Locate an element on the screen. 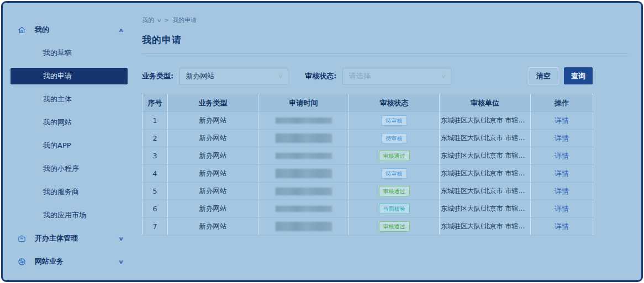 The height and width of the screenshot is (283, 644). column-header: 业务类型 is located at coordinates (213, 103).